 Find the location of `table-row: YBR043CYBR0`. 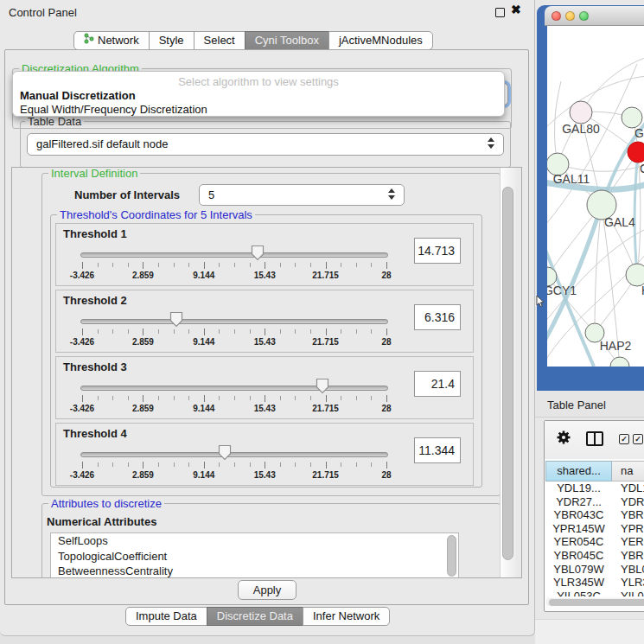

table-row: YBR043CYBR0 is located at coordinates (595, 515).